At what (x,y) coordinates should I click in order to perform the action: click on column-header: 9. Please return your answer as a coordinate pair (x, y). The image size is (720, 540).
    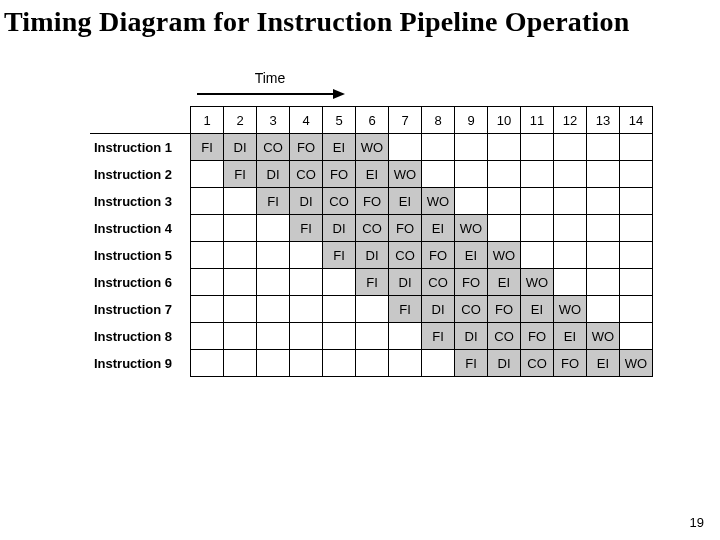
    Looking at the image, I should click on (472, 120).